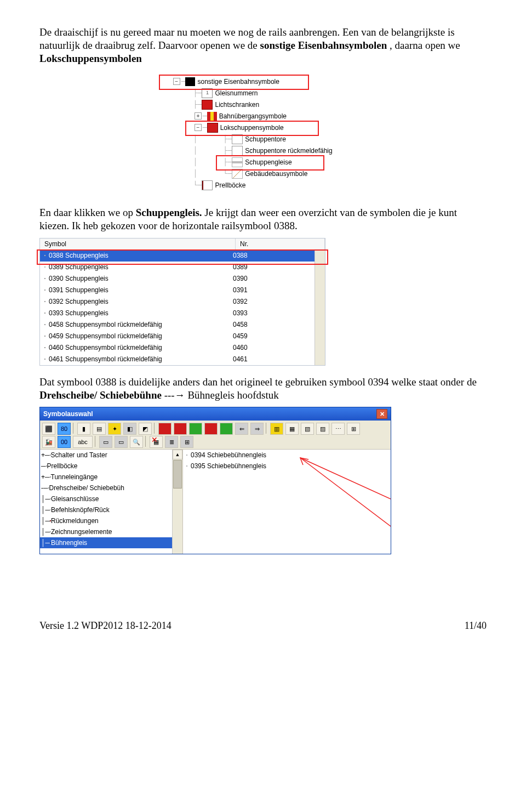 The image size is (526, 812). I want to click on toolbar-button: ⬛, so click(49, 429).